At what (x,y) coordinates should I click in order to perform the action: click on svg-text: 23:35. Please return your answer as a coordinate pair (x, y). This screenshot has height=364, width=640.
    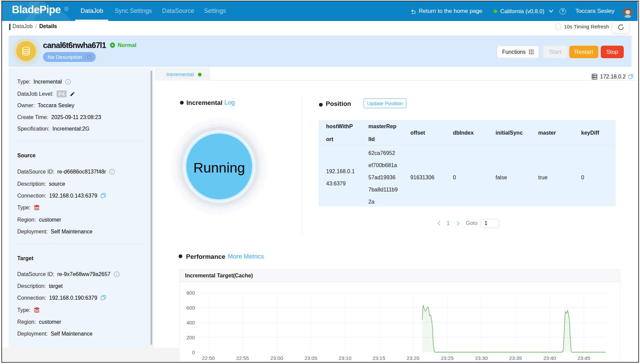
    Looking at the image, I should click on (516, 358).